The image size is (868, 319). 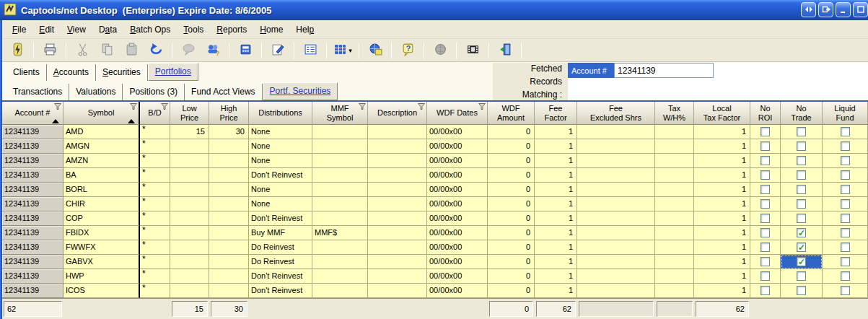 I want to click on print-button, so click(x=50, y=51).